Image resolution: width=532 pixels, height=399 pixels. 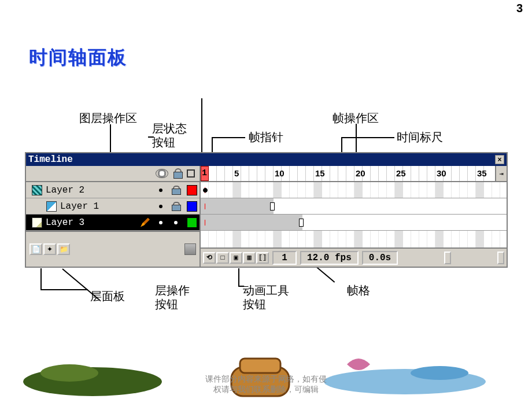 What do you see at coordinates (237, 173) in the screenshot?
I see `tick-label: 5` at bounding box center [237, 173].